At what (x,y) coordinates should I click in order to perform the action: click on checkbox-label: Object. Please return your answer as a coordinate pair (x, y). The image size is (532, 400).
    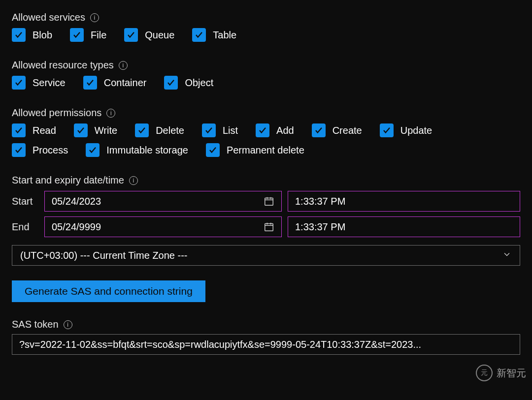
    Looking at the image, I should click on (199, 83).